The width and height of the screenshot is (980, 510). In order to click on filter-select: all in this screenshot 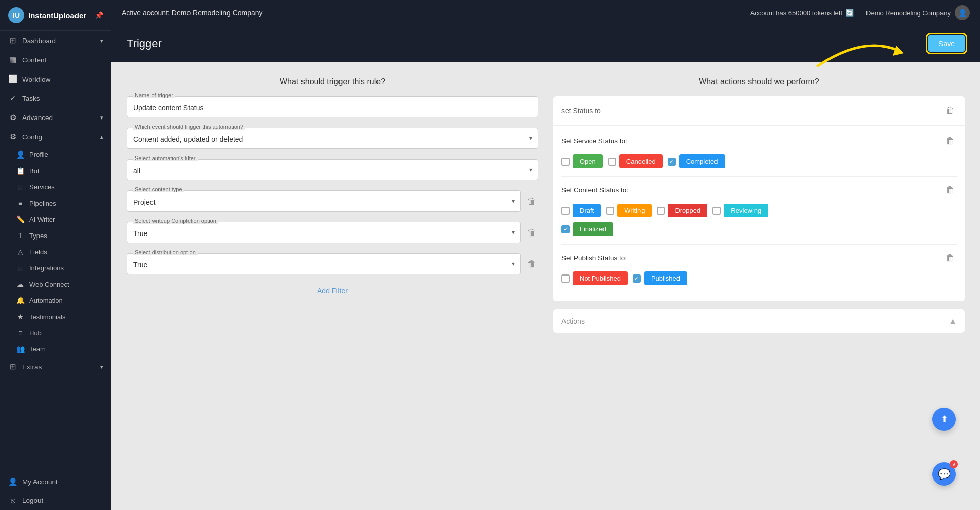, I will do `click(332, 170)`.